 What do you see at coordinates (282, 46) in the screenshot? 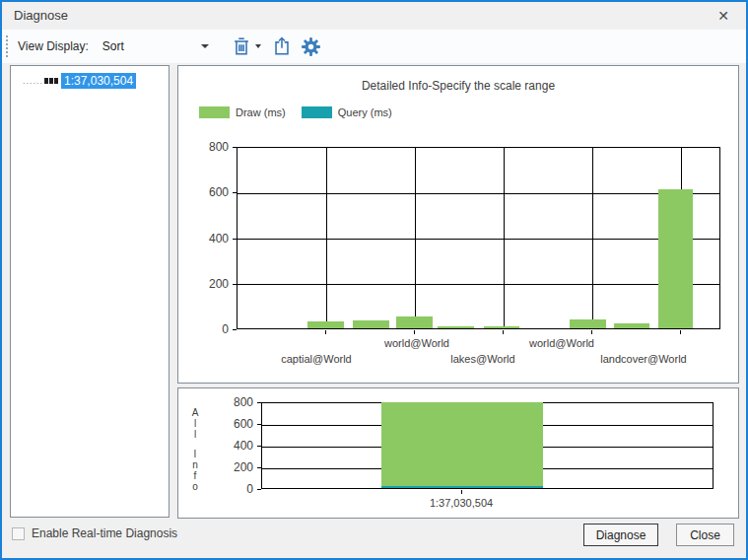
I see `export-icon` at bounding box center [282, 46].